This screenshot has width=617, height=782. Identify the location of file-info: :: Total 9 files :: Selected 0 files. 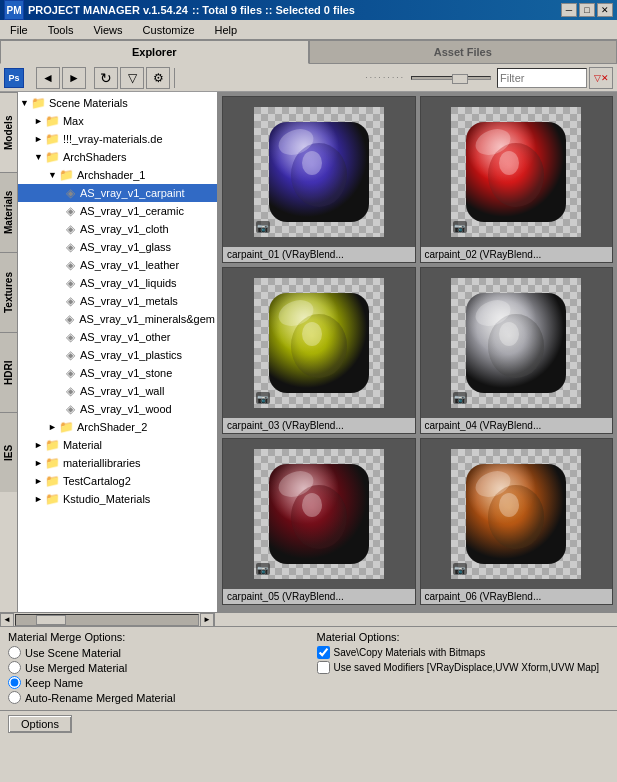
(274, 10).